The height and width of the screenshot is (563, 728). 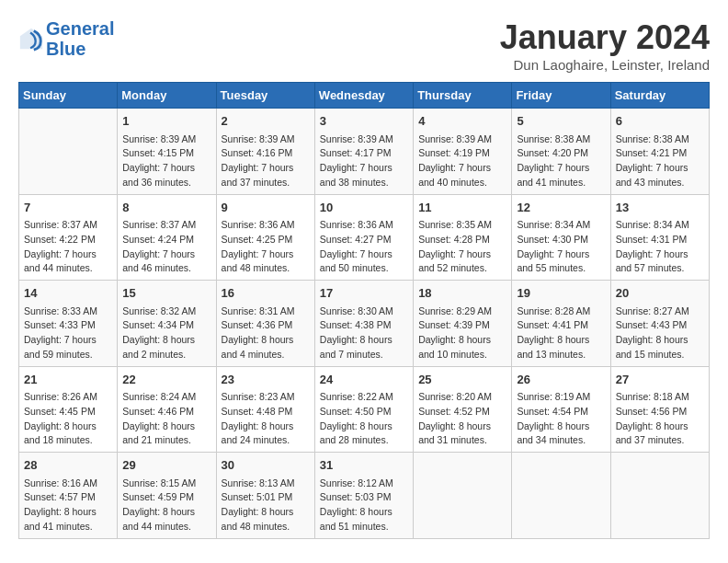 What do you see at coordinates (266, 176) in the screenshot?
I see `daylight-text: Daylight: 7 hours and 37 minutes.` at bounding box center [266, 176].